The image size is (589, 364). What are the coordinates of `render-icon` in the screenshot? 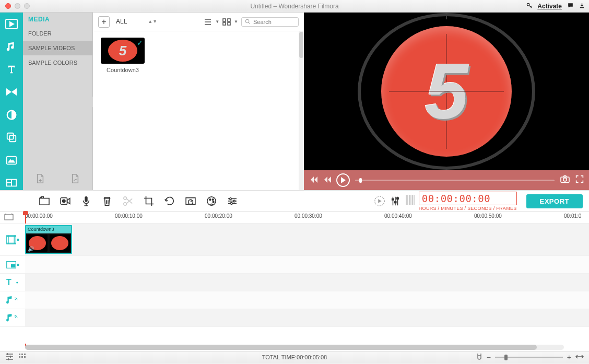 It's located at (380, 201).